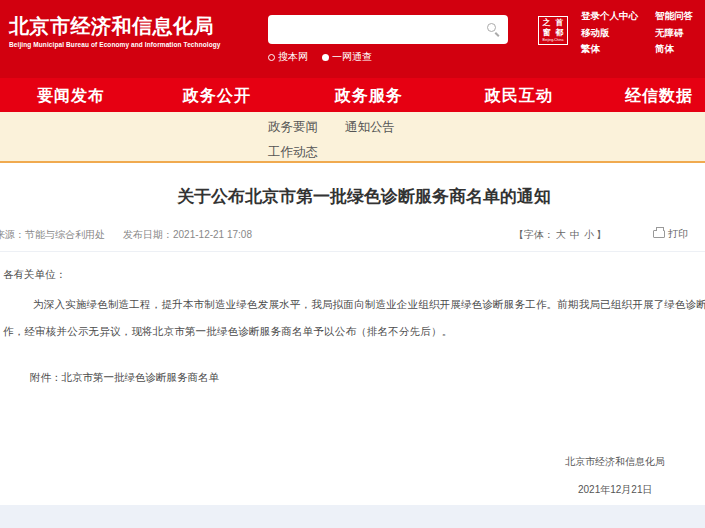 The width and height of the screenshot is (705, 528). I want to click on seal-char: 都, so click(560, 33).